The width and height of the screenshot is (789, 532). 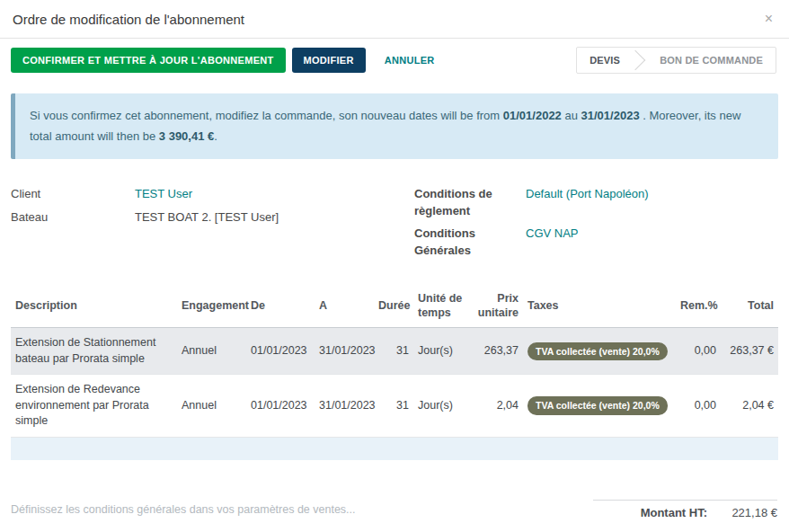 I want to click on header-total: Total, so click(x=749, y=307).